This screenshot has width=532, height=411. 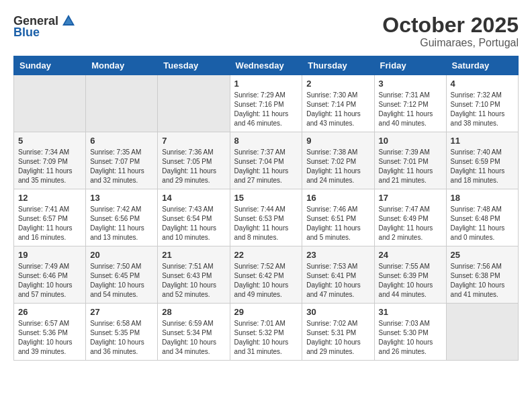 I want to click on day-info: Sunrise: 7:38 AM Sunset: 7:02 PM Dayligh…, so click(x=338, y=167).